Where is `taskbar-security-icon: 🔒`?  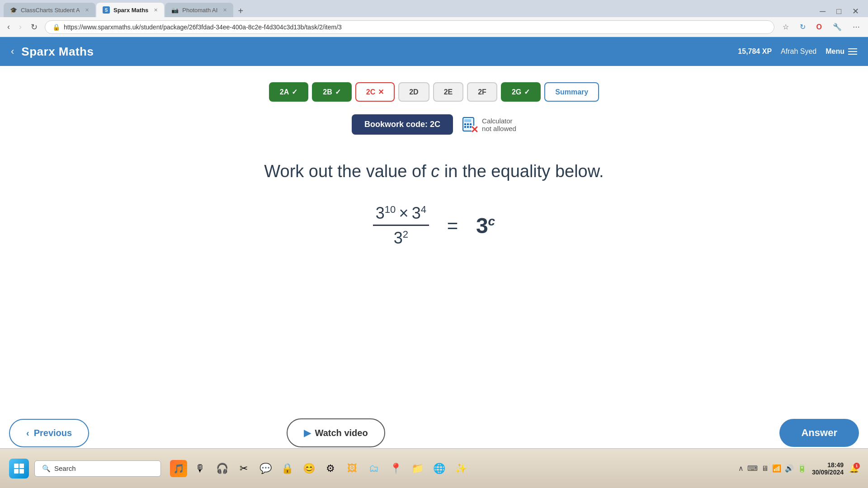
taskbar-security-icon: 🔒 is located at coordinates (287, 469).